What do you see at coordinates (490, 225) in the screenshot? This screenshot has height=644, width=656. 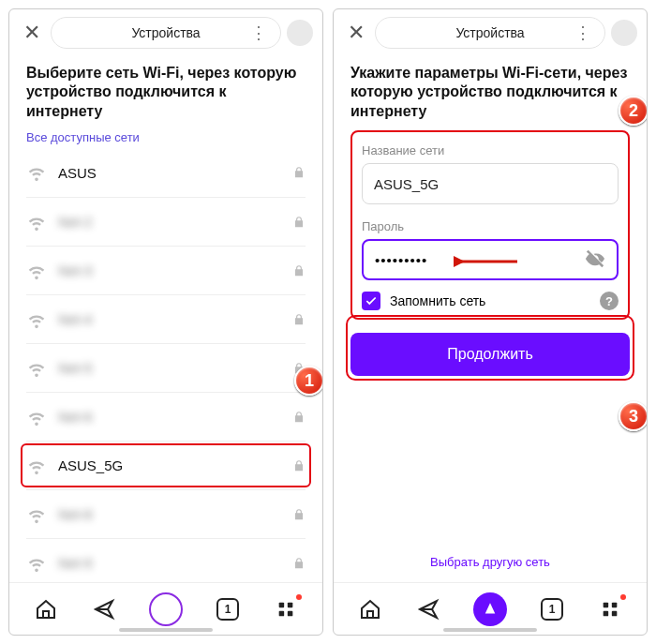 I see `wifi-form: Название сети ASUS_5G Пароль` at bounding box center [490, 225].